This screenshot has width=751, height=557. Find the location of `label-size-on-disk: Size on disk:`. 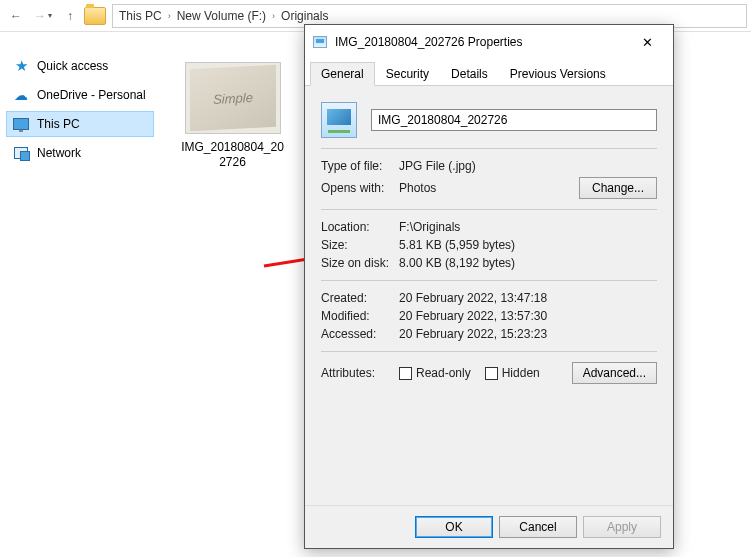

label-size-on-disk: Size on disk: is located at coordinates (360, 263).